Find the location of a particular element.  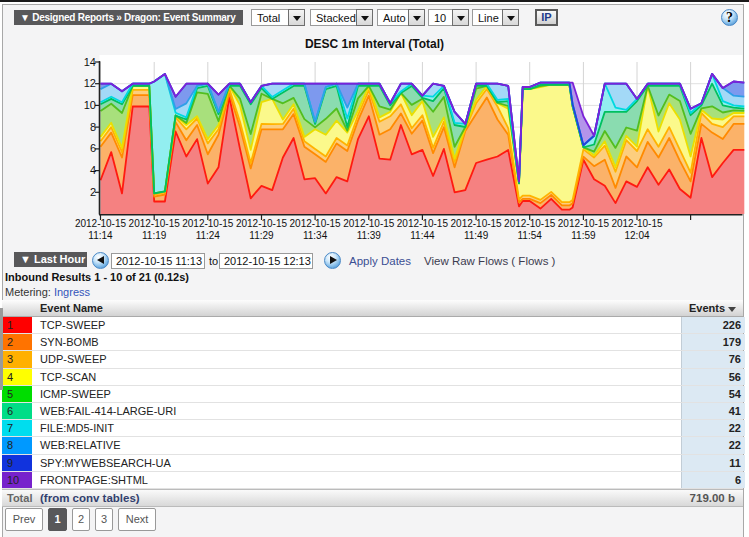

svg-text: 4 is located at coordinates (93, 170).